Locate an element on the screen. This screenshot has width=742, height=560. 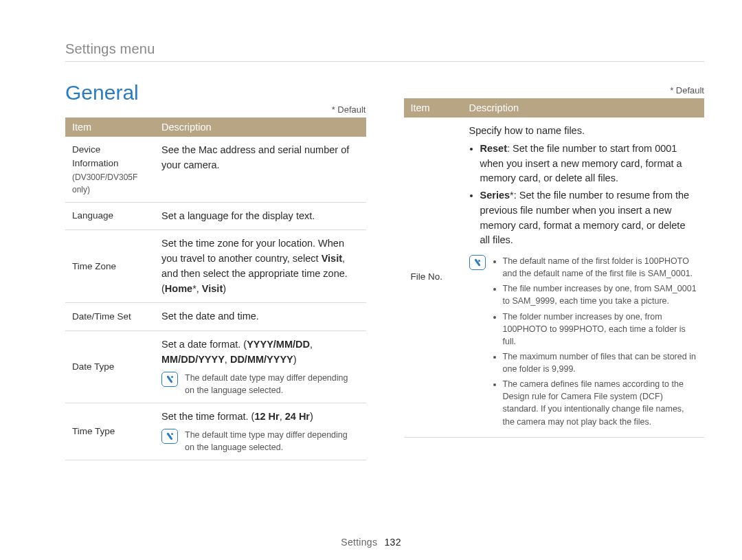
page-footer: Settings 132 is located at coordinates (371, 542).